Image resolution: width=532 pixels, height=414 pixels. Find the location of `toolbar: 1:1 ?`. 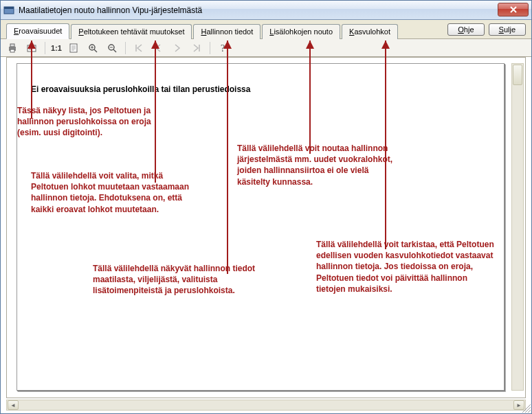

toolbar: 1:1 ? is located at coordinates (266, 48).